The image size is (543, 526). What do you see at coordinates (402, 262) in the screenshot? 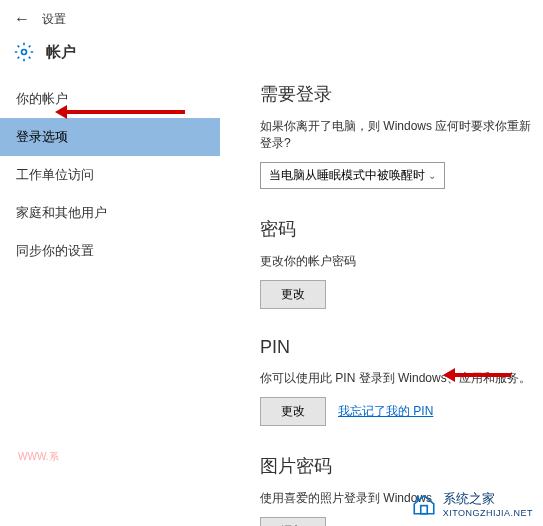
I see `section-desc-password: 更改你的帐户密码` at bounding box center [402, 262].